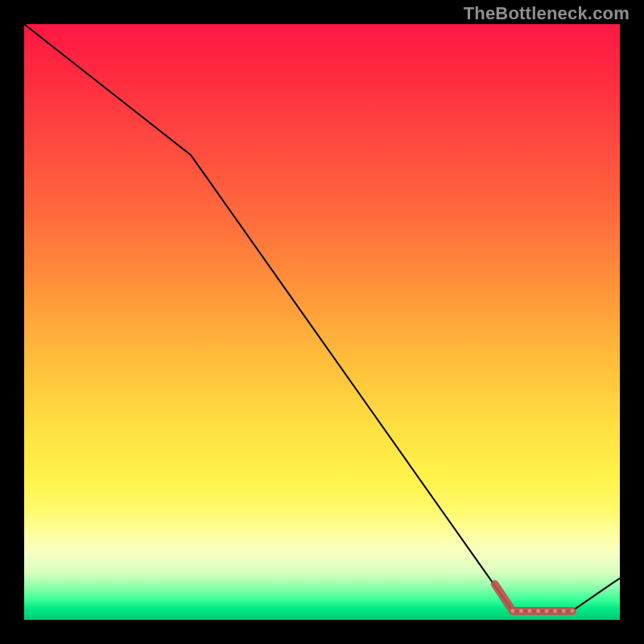 The height and width of the screenshot is (644, 644). Describe the element at coordinates (547, 14) in the screenshot. I see `watermark-text: TheBottleneck.com` at that location.